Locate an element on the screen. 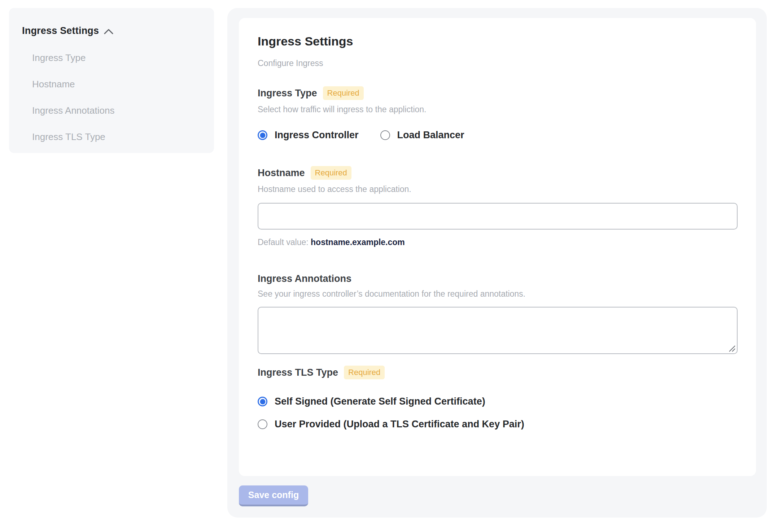  resize-grip-icon is located at coordinates (732, 348).